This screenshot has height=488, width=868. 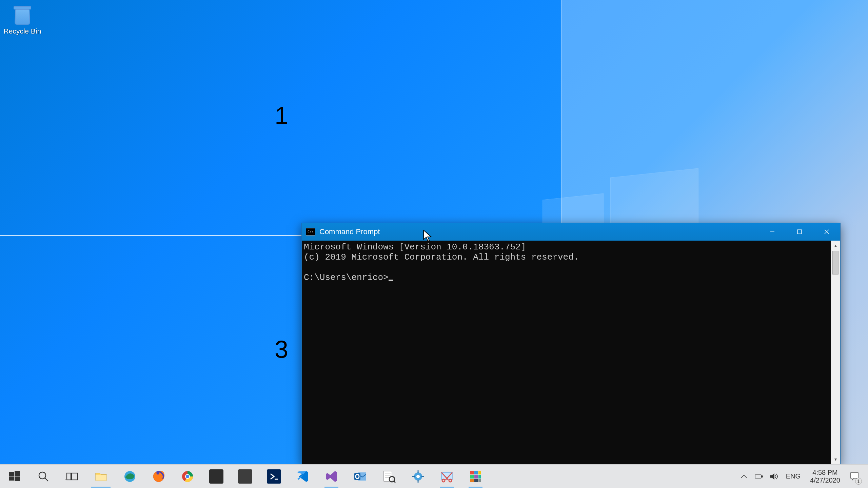 What do you see at coordinates (101, 476) in the screenshot?
I see `file-explorer-icon` at bounding box center [101, 476].